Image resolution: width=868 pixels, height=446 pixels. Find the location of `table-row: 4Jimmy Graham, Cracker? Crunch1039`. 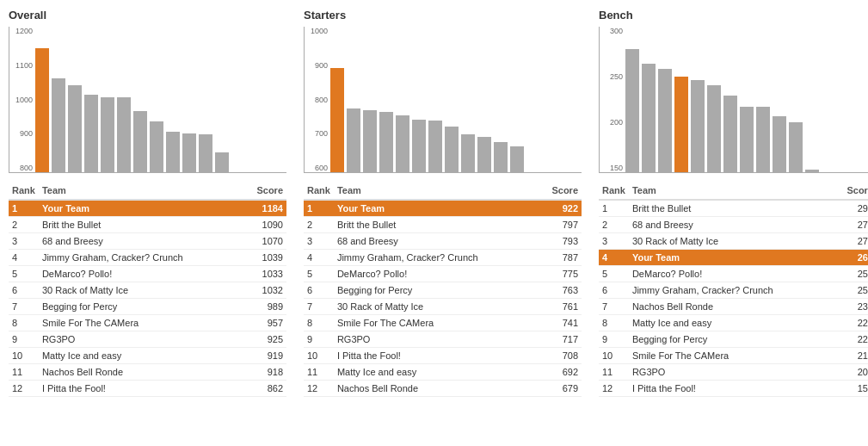

table-row: 4Jimmy Graham, Cracker? Crunch1039 is located at coordinates (148, 258).